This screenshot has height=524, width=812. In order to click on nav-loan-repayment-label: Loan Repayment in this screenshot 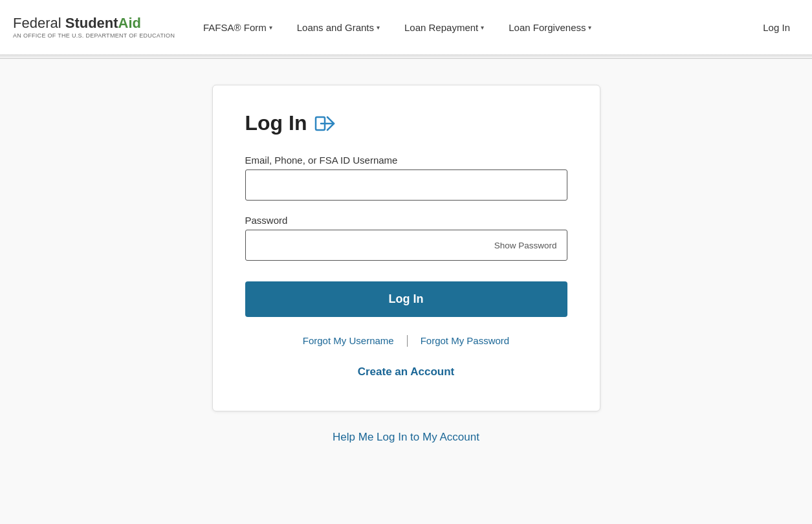, I will do `click(441, 27)`.